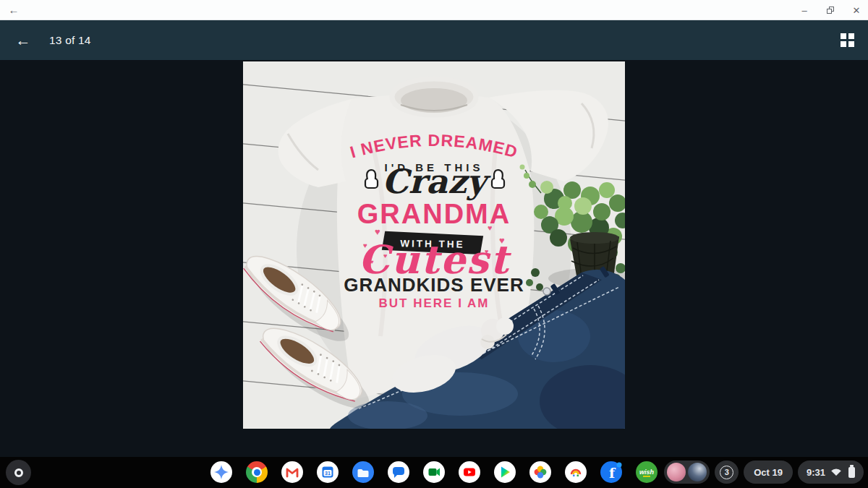  I want to click on chrome-icon, so click(257, 472).